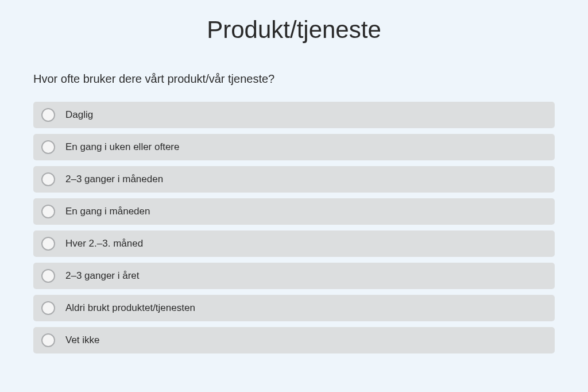 Image resolution: width=588 pixels, height=392 pixels. Describe the element at coordinates (294, 147) in the screenshot. I see `option-en-gang-i-uken: En gang i uken eller oftere` at that location.